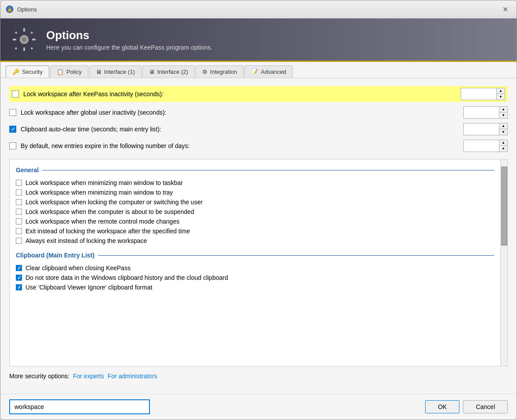 The image size is (517, 420). What do you see at coordinates (501, 91) in the screenshot?
I see `lock-inactivity-up: ▲` at bounding box center [501, 91].